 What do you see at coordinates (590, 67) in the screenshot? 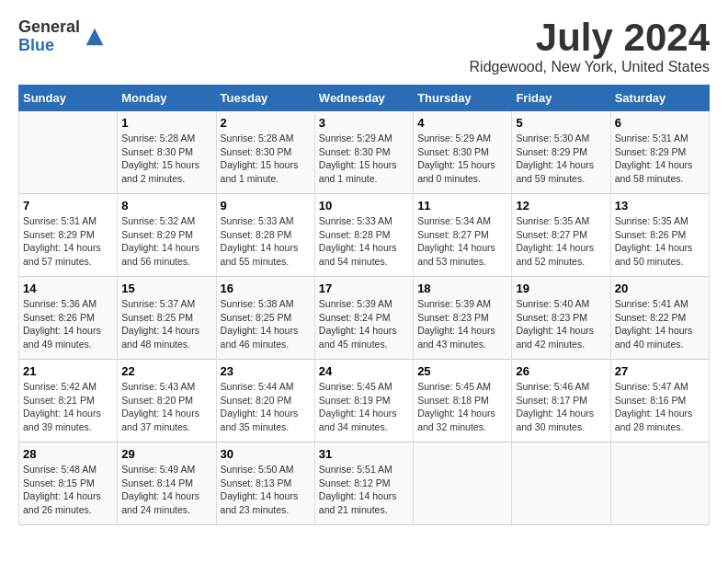
I see `location: Ridgewood, New York, United States` at bounding box center [590, 67].